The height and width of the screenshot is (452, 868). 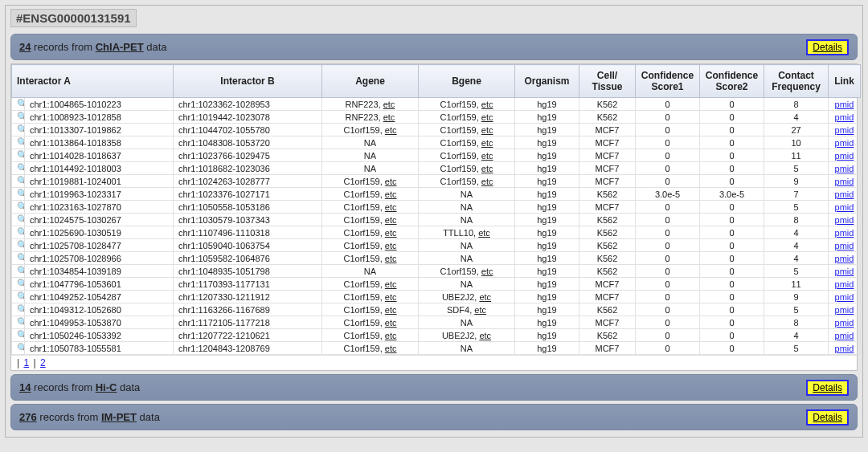 I want to click on th-conf2: Confidence Score2, so click(x=732, y=82).